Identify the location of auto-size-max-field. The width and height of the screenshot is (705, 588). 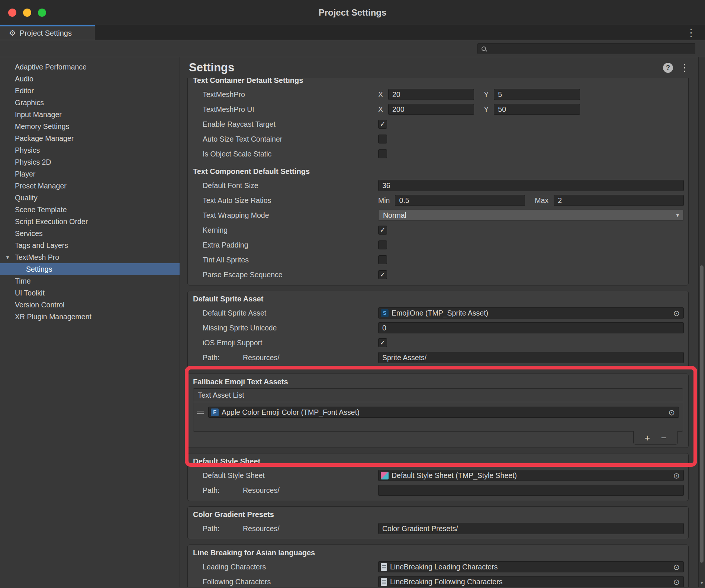
(619, 200).